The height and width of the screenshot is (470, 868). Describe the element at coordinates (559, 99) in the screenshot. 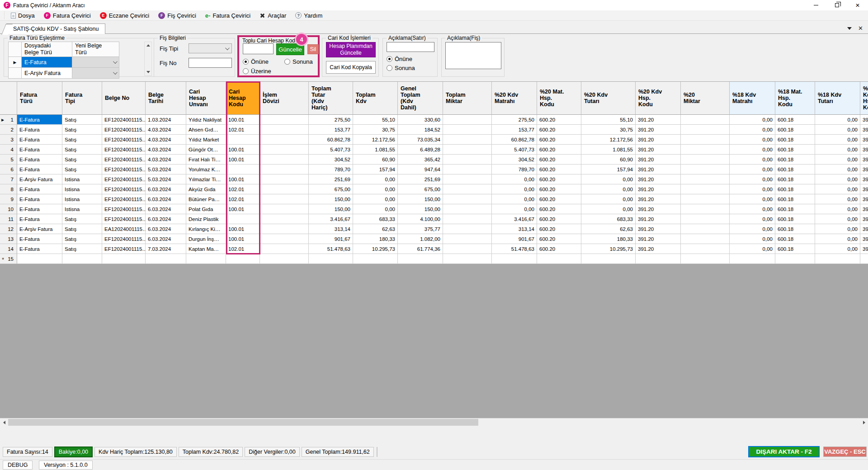

I see `column-header: %20 Mat. Hsp. Kodu` at that location.